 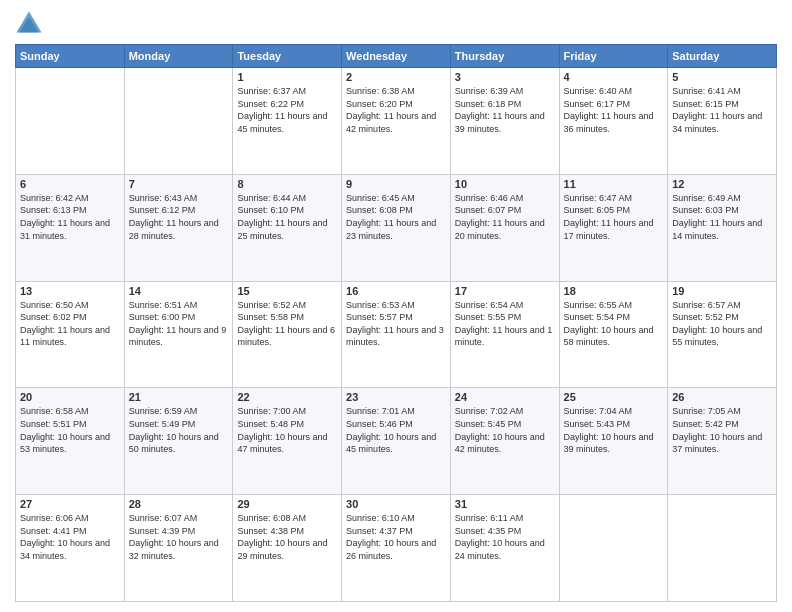 I want to click on day-cell: 10Sunrise: 6:46 AMSunset: 6:07 PMDayligh…, so click(x=504, y=228).